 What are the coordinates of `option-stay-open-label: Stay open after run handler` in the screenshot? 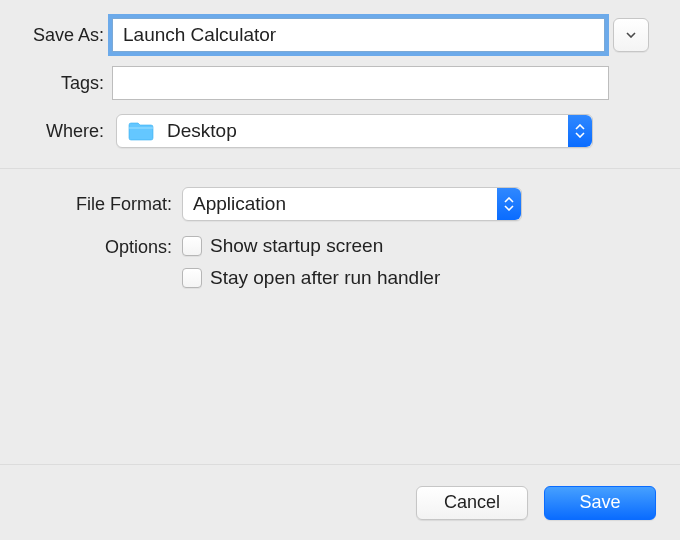 It's located at (325, 278).